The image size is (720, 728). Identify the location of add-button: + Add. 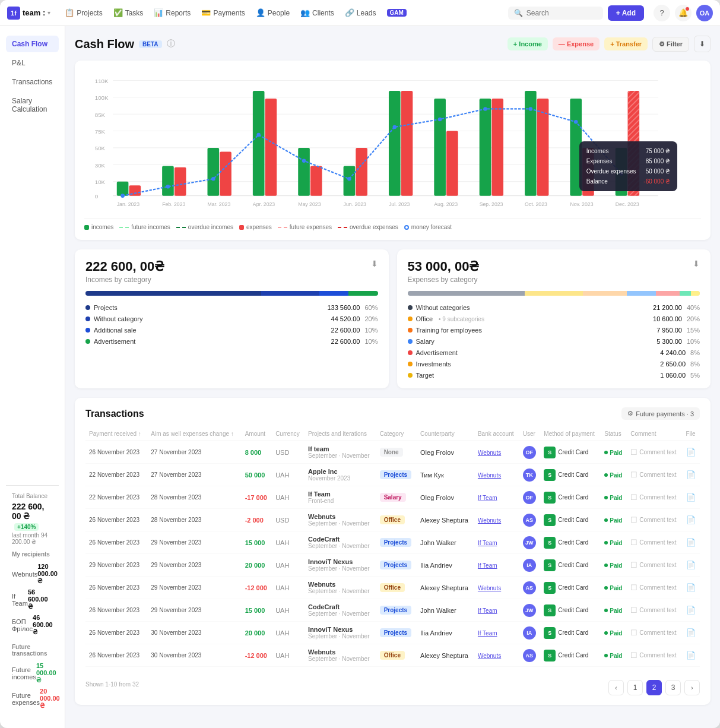
(626, 13).